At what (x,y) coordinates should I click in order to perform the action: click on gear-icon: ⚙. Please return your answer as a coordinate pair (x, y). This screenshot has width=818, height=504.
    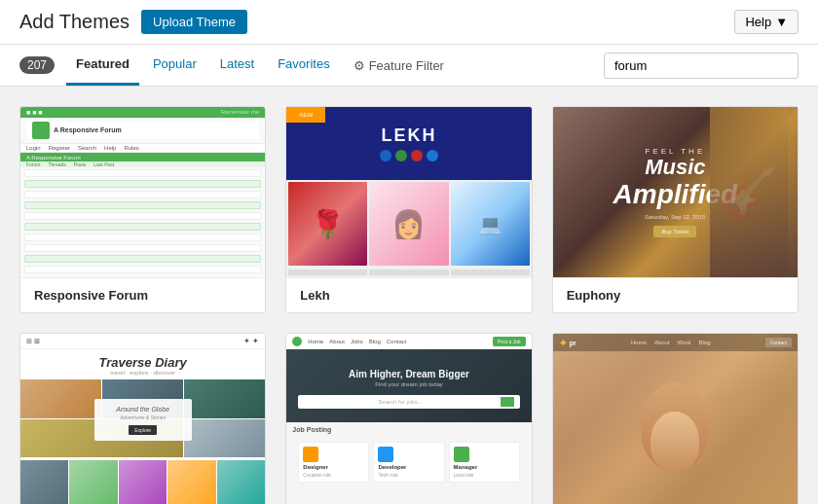
    Looking at the image, I should click on (359, 66).